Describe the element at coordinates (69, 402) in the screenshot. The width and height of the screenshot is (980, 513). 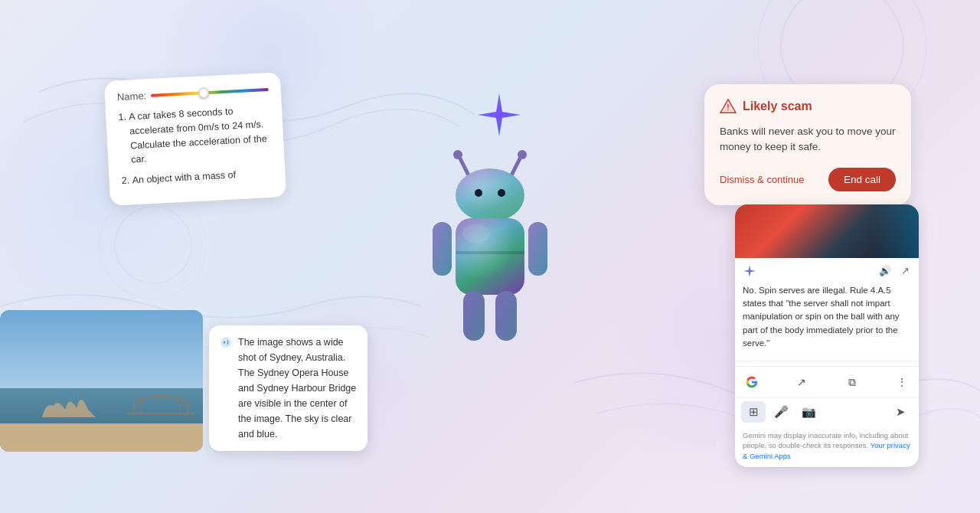
I see `opera-house-silhouette` at that location.